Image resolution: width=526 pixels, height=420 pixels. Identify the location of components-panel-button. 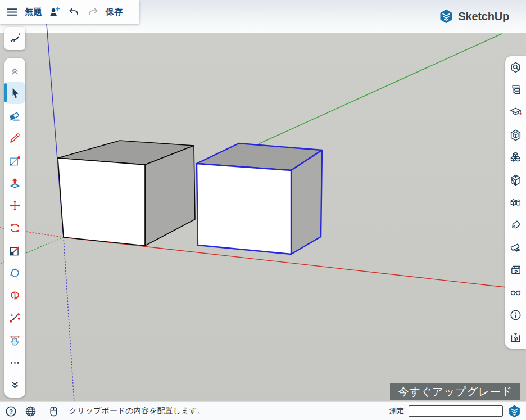
(516, 157).